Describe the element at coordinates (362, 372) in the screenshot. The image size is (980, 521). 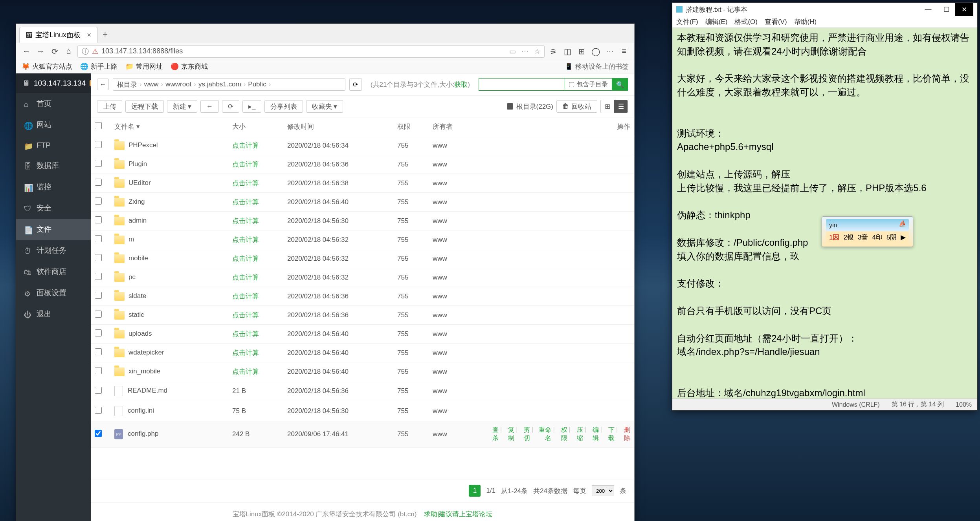
I see `table-row: xin_mobile点击计算2020/02/18 04:56:40755www` at that location.